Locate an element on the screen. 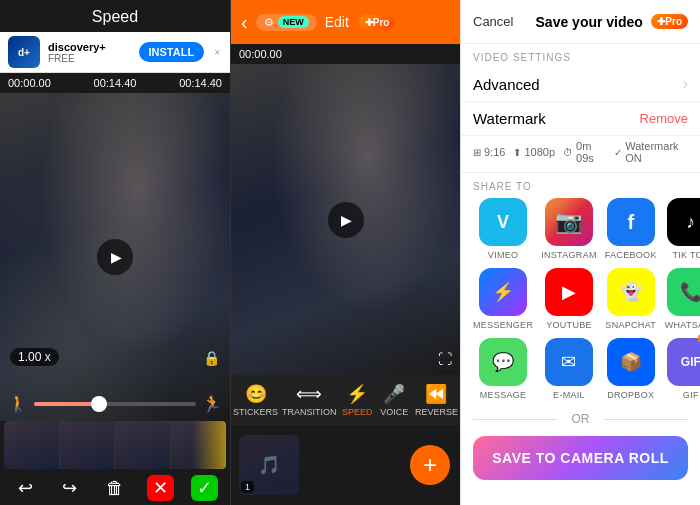 The width and height of the screenshot is (700, 505). whatsapp-icon: 📞 is located at coordinates (684, 292).